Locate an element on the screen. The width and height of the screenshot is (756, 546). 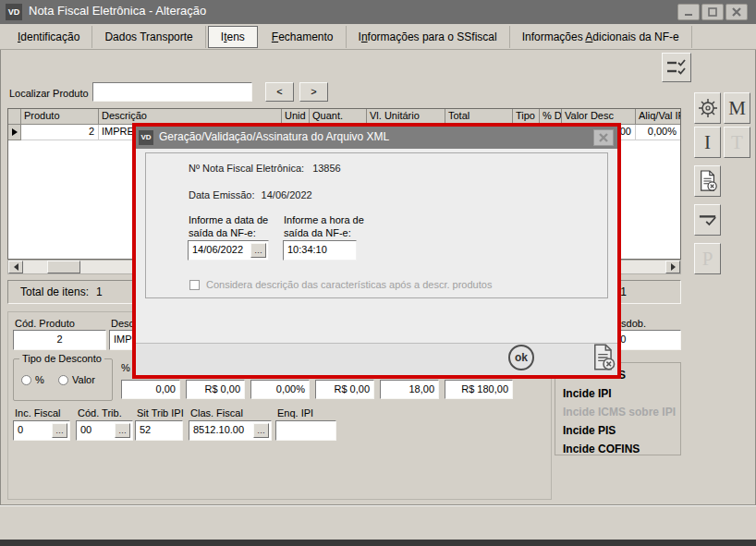
cod-trib-label: Cód. Trib. is located at coordinates (100, 413).